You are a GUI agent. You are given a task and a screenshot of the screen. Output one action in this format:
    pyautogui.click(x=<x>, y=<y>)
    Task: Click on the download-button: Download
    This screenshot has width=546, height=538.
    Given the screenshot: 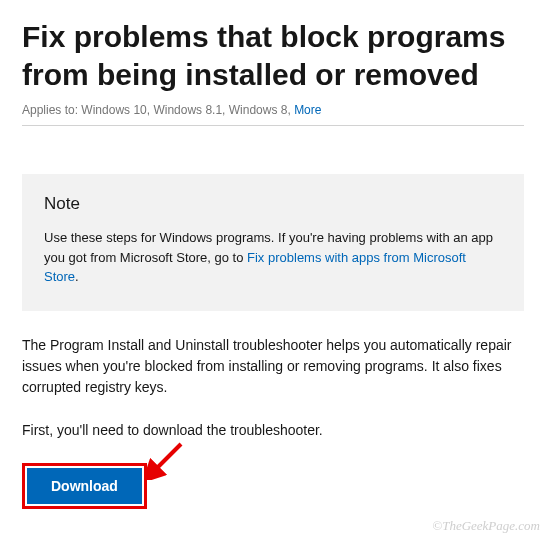 What is the action you would take?
    pyautogui.click(x=84, y=486)
    